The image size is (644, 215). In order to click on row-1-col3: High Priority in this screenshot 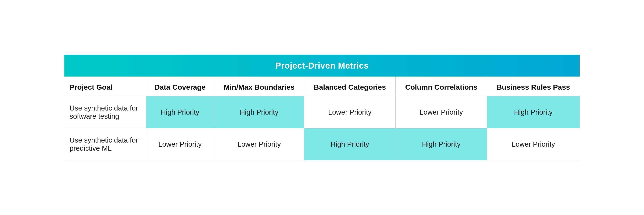, I will do `click(350, 144)`.